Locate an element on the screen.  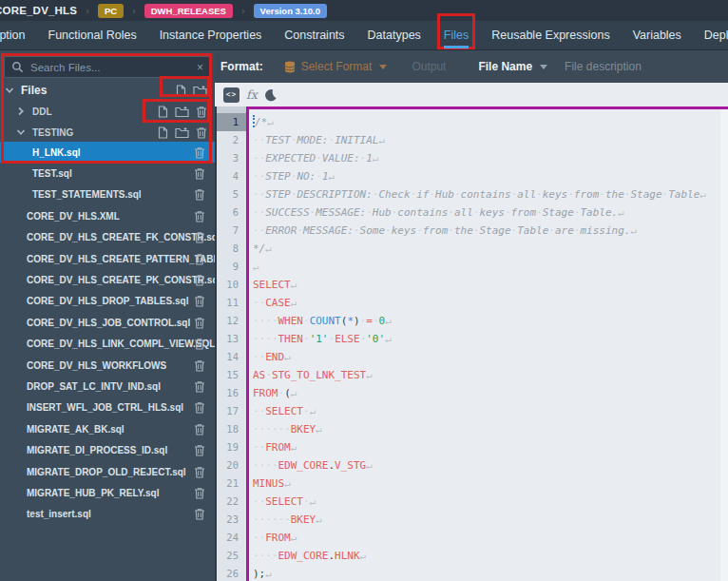
code-line: ··SELECT·↵ is located at coordinates (490, 502).